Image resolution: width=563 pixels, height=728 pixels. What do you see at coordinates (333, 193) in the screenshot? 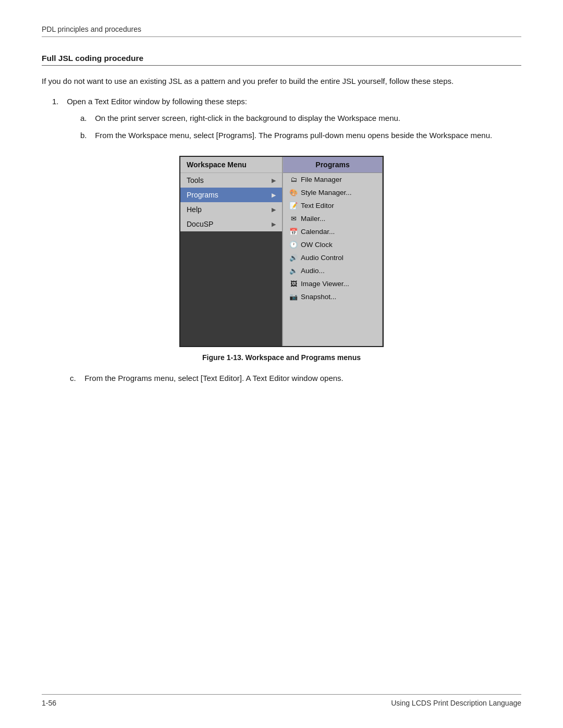
I see `programs-item-style-manager: 🎨 Style Manager...` at bounding box center [333, 193].